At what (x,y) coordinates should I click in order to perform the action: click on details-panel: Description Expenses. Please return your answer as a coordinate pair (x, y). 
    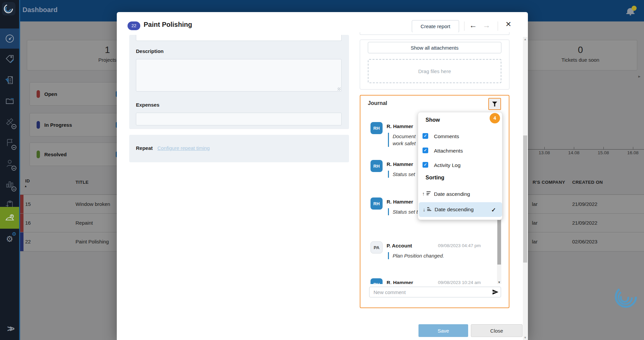
    Looking at the image, I should click on (239, 82).